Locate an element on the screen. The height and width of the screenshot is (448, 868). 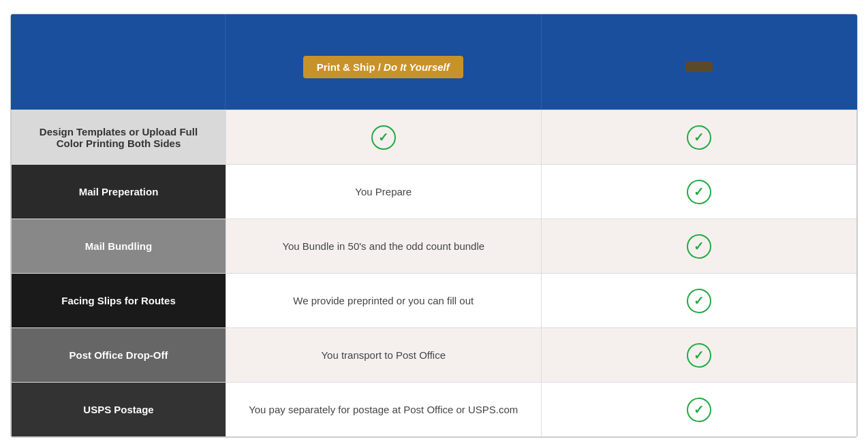
table-row: Post Office Drop-OffYou transport to Pos… is located at coordinates (434, 355).